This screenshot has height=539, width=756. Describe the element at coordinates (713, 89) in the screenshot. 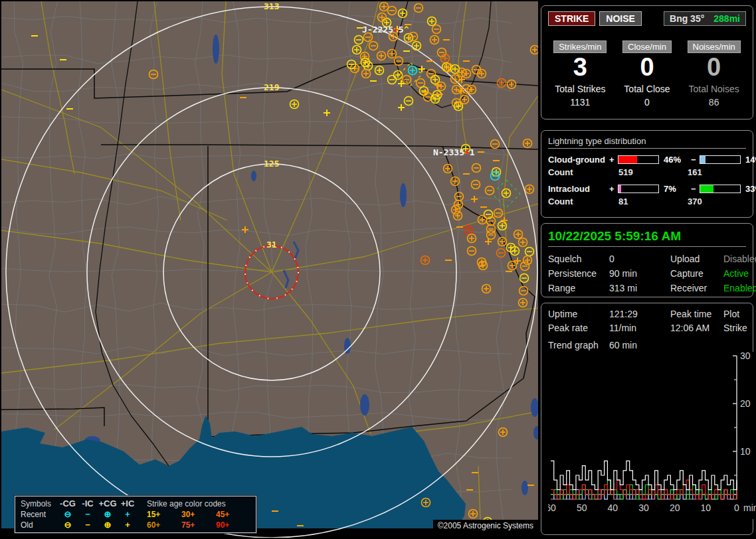

I see `total-noises-label: Total Noises` at that location.